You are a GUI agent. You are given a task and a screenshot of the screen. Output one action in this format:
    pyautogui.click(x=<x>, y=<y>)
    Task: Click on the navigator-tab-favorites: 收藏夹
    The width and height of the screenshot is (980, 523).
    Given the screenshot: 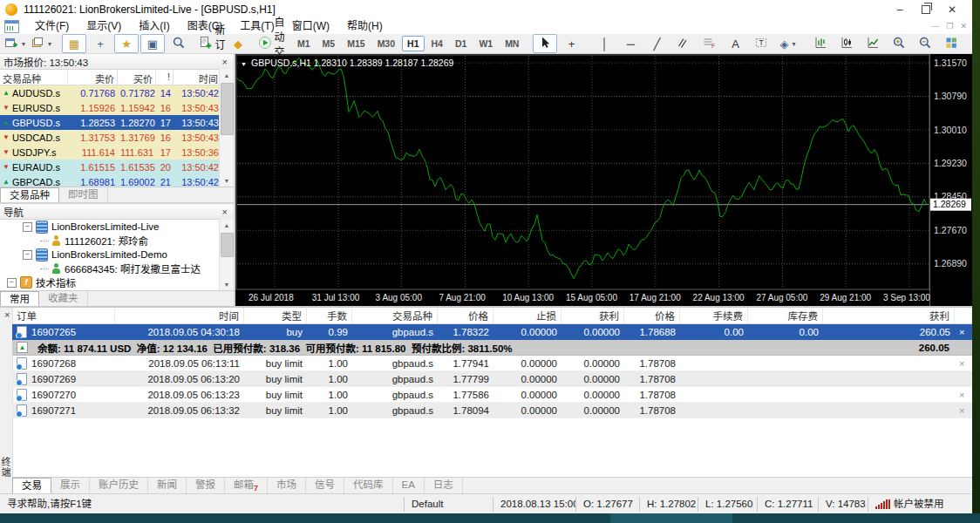 What is the action you would take?
    pyautogui.click(x=64, y=298)
    